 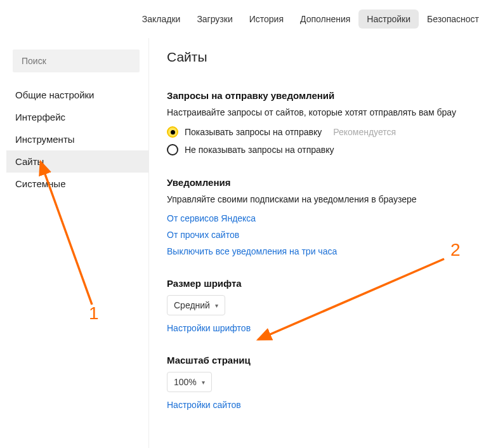 I want to click on link-disable-three-hours: Выключить все уведомления на три часа, so click(x=323, y=251).